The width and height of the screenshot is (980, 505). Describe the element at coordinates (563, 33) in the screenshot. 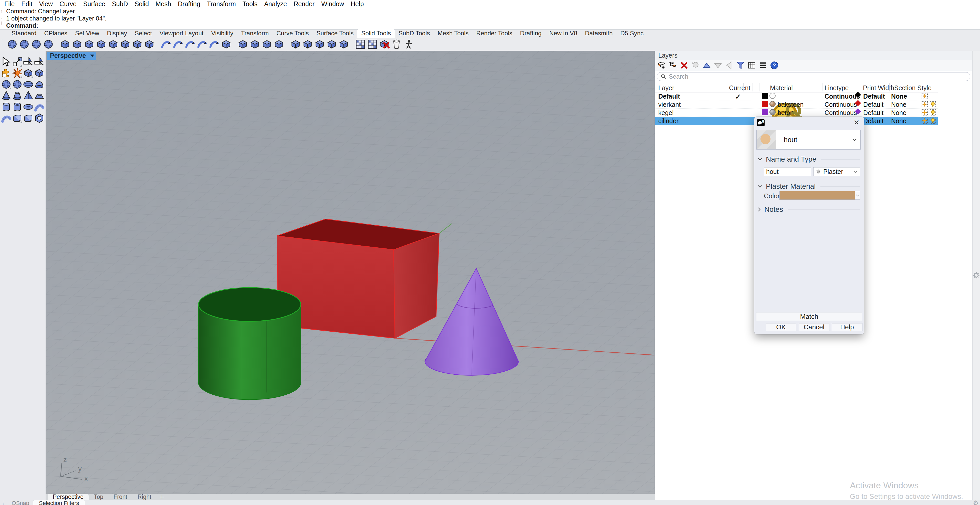

I see `toolbar-tab: New in V8` at that location.